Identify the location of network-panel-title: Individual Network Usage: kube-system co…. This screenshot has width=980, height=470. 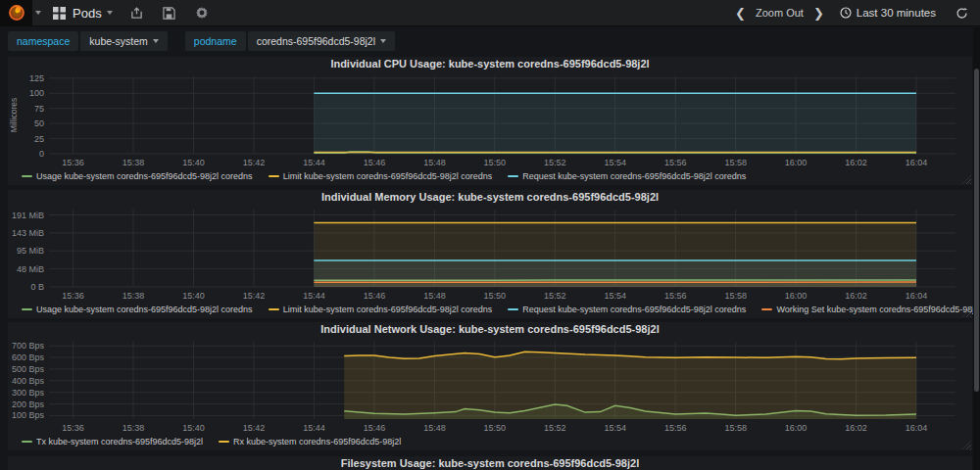
(490, 329).